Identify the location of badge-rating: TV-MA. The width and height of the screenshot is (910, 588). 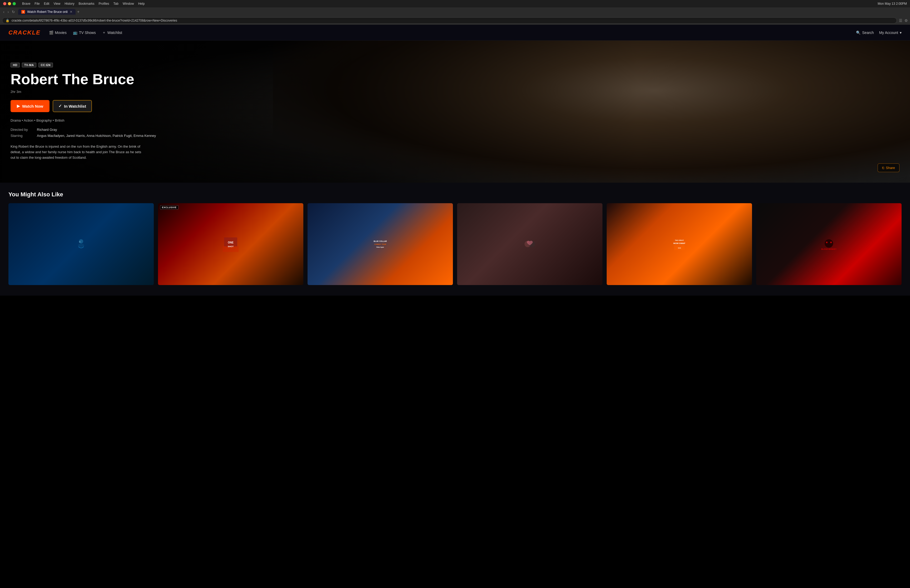
(29, 65).